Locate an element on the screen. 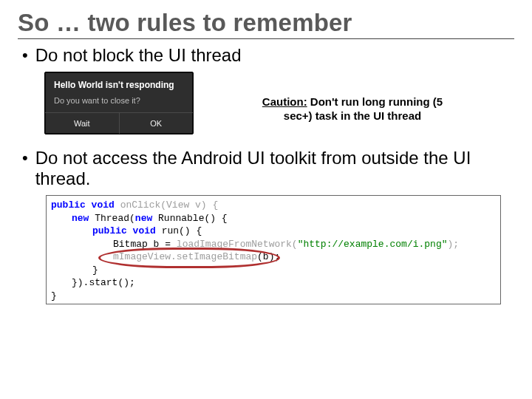  slide-title: So … two rules to remember is located at coordinates (266, 23).